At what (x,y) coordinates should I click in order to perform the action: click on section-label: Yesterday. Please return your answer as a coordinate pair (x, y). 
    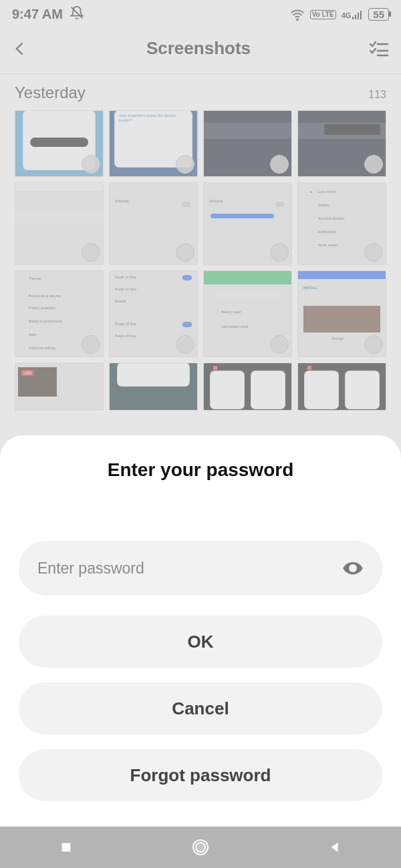
    Looking at the image, I should click on (50, 93).